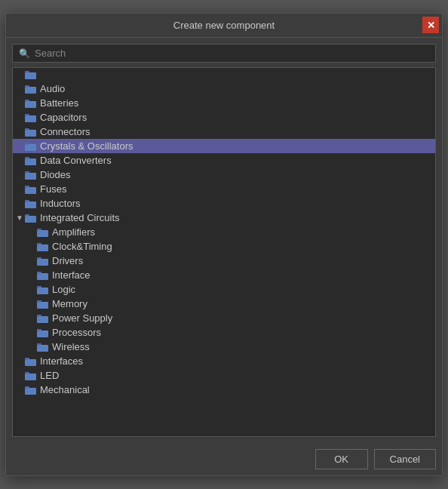 The width and height of the screenshot is (448, 489). Describe the element at coordinates (224, 189) in the screenshot. I see `tree-item-fuses: Fuses` at that location.